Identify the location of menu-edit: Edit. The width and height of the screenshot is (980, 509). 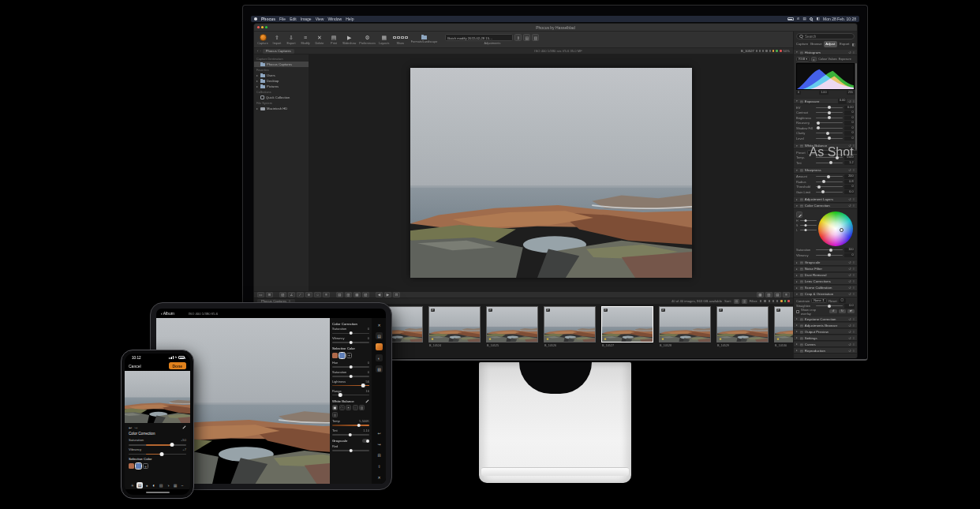
(294, 19).